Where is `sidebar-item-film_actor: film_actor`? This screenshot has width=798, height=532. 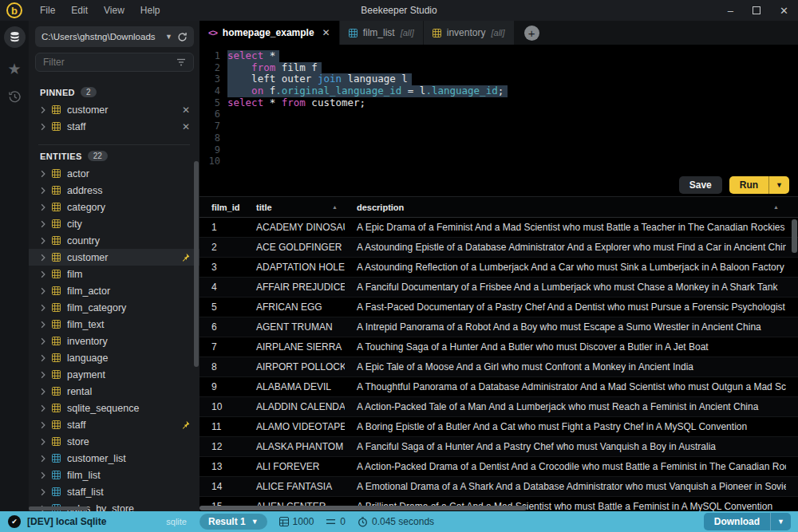
sidebar-item-film_actor: film_actor is located at coordinates (114, 290).